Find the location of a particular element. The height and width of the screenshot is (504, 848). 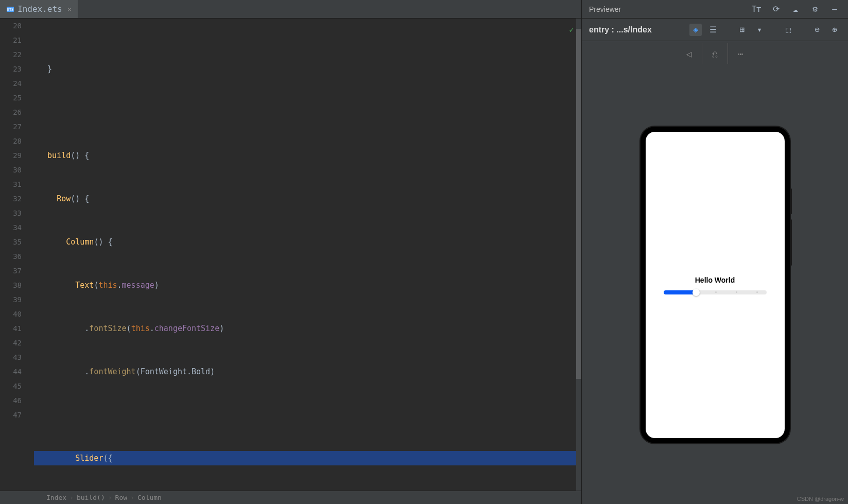

fold-gutter is located at coordinates (30, 254).